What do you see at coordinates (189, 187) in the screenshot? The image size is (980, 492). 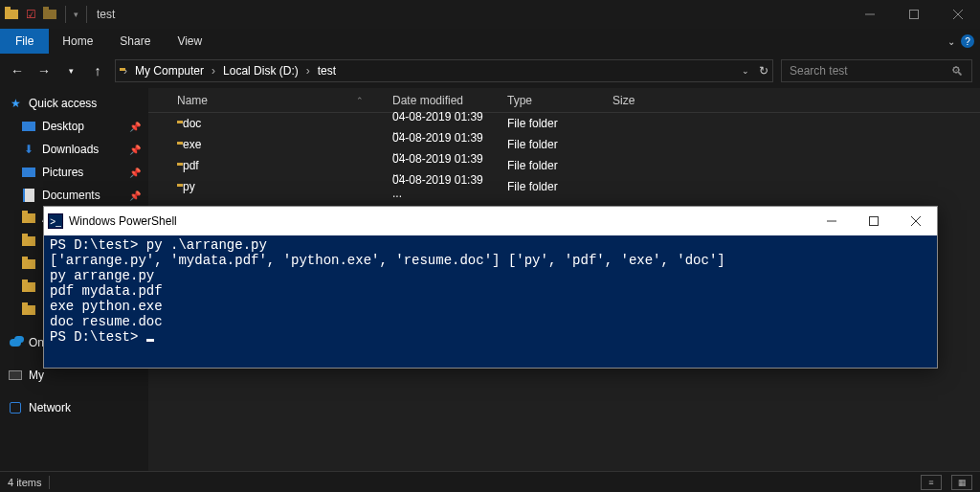 I see `file-name: py` at bounding box center [189, 187].